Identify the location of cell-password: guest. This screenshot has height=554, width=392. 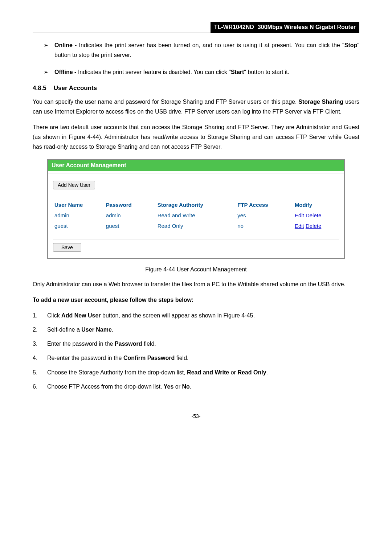
(130, 226).